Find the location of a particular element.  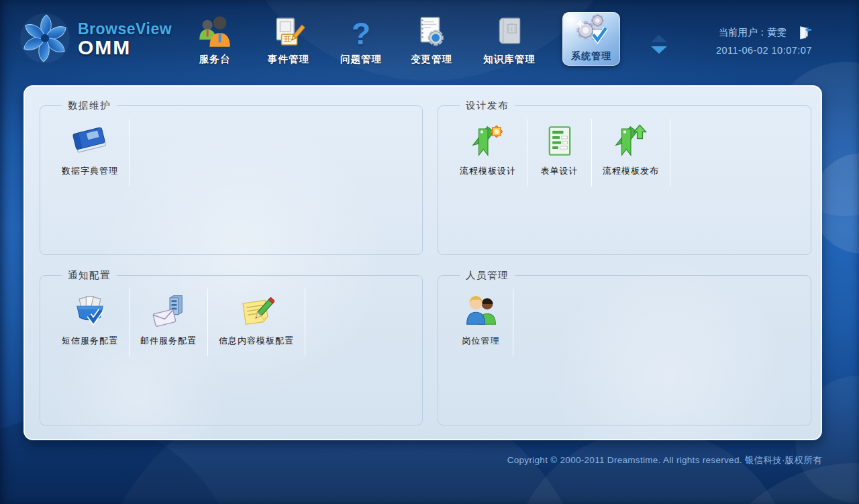

question-mark-icon: ? is located at coordinates (361, 32).